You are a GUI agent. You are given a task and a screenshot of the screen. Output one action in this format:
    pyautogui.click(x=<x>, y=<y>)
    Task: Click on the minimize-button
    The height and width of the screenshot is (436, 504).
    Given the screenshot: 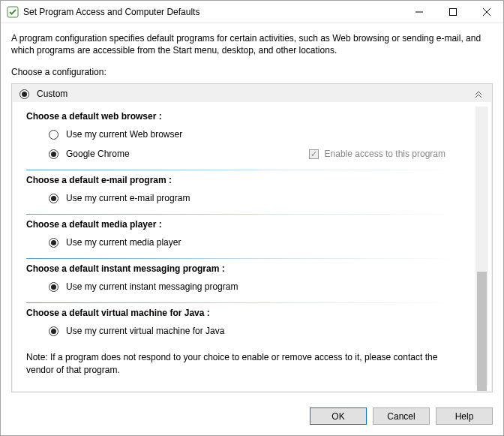 What is the action you would take?
    pyautogui.click(x=418, y=12)
    